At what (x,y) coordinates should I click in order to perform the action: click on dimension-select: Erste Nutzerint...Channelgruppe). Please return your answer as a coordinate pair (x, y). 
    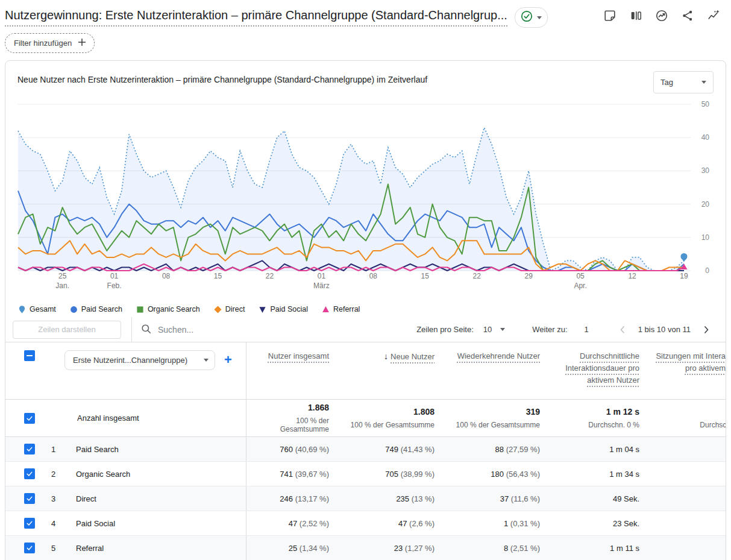
    Looking at the image, I should click on (140, 360).